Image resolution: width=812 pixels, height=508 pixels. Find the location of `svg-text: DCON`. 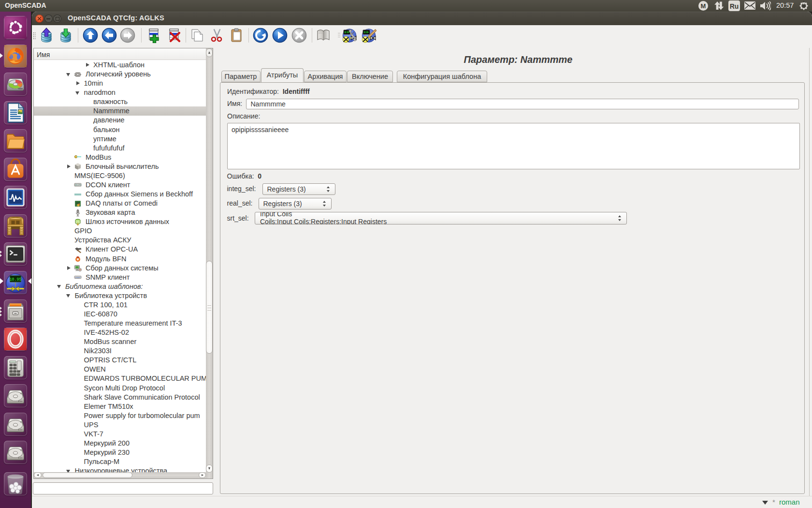

svg-text: DCON is located at coordinates (77, 185).